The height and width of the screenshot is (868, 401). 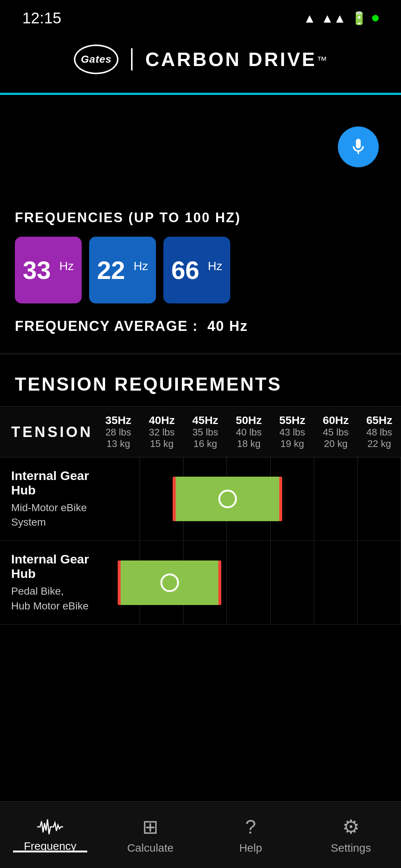 What do you see at coordinates (205, 432) in the screenshot?
I see `tension-col-2: 45Hz 35 lbs 16 kg` at bounding box center [205, 432].